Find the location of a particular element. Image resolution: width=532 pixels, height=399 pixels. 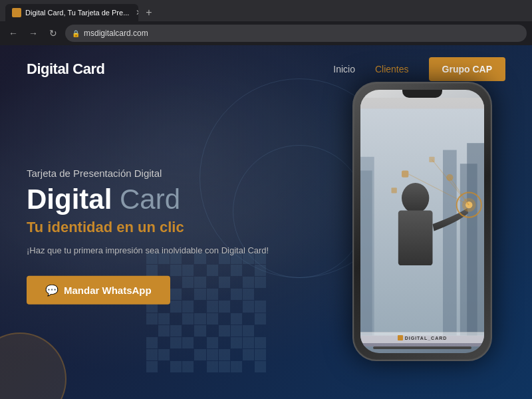

nav-cta-button: Grupo CAP is located at coordinates (467, 69).